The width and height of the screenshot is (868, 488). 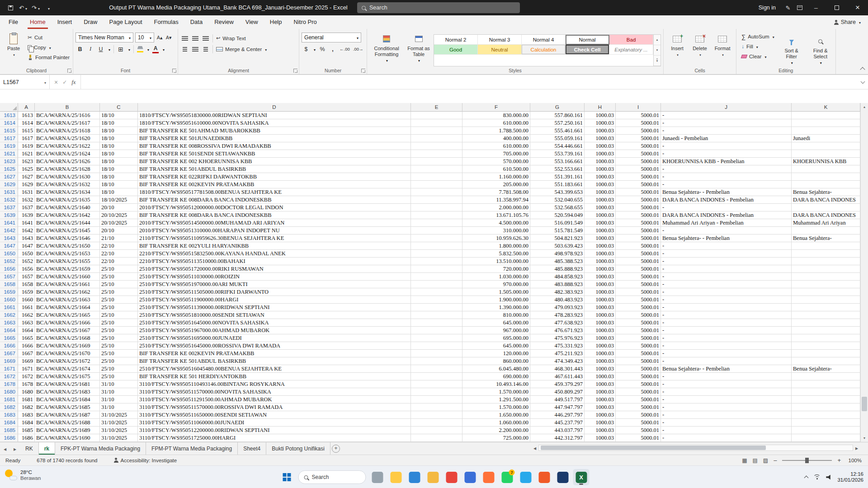 What do you see at coordinates (121, 49) in the screenshot?
I see `borders-button` at bounding box center [121, 49].